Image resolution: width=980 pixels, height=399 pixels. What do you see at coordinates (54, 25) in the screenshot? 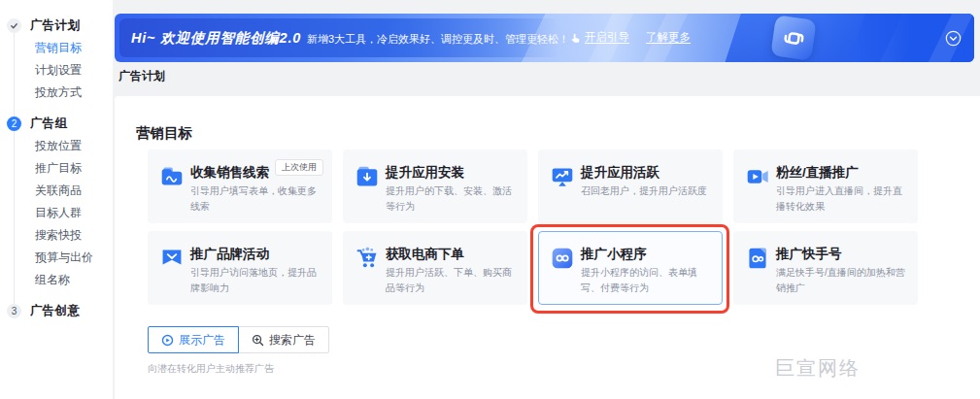
I see `step-label: 广告计划` at bounding box center [54, 25].